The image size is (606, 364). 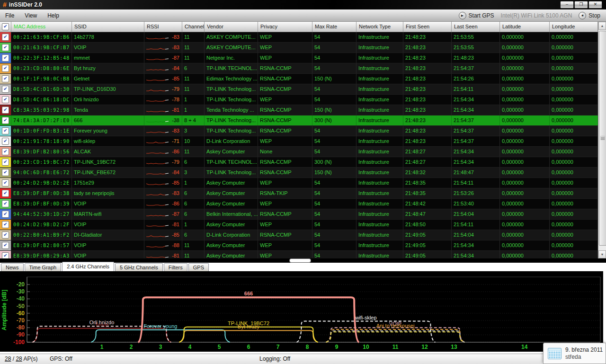 What do you see at coordinates (299, 183) in the screenshot?
I see `table-row: ✔00:24:D2:9B:D2:2E1751e29-851Askey Compu…` at bounding box center [299, 183].